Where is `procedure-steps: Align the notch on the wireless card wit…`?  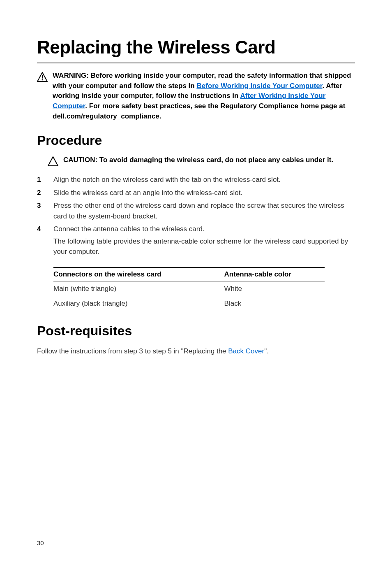
procedure-steps: Align the notch on the wireless card wit… is located at coordinates (196, 216).